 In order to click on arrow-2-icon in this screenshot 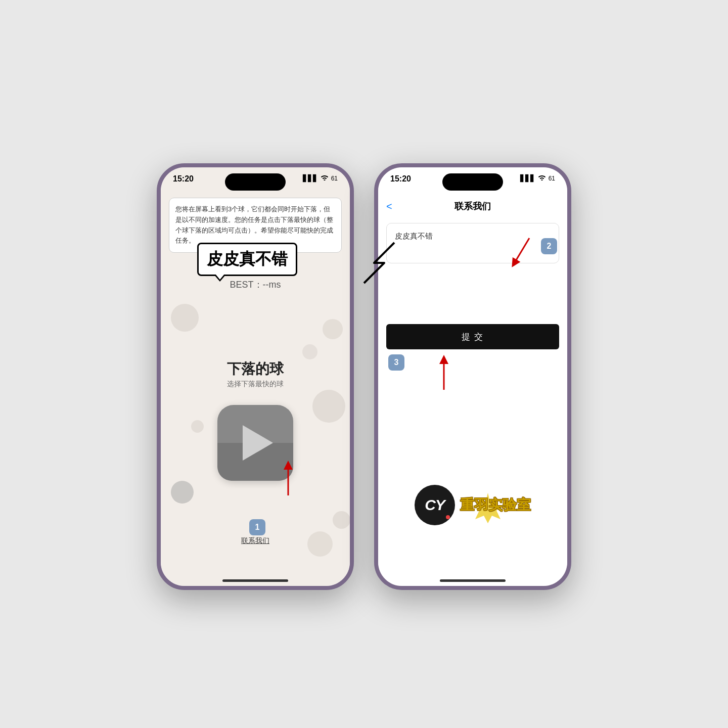, I will do `click(524, 253)`.